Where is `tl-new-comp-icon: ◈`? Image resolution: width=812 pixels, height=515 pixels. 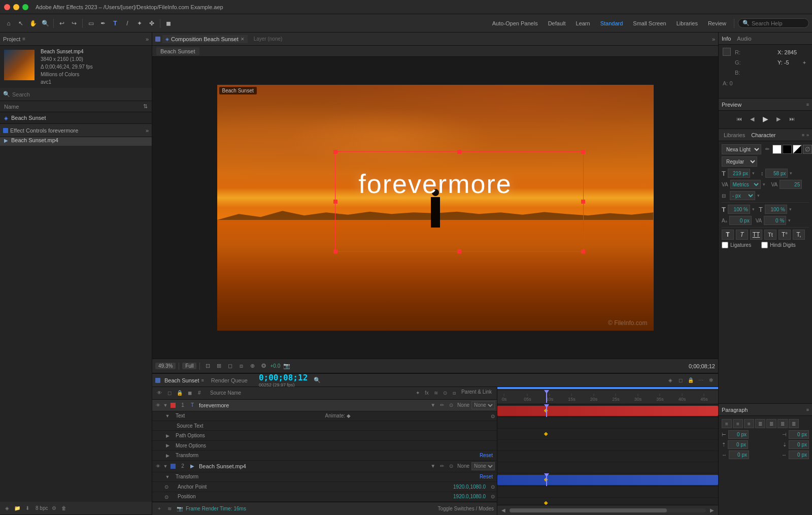
tl-new-comp-icon: ◈ is located at coordinates (670, 380).